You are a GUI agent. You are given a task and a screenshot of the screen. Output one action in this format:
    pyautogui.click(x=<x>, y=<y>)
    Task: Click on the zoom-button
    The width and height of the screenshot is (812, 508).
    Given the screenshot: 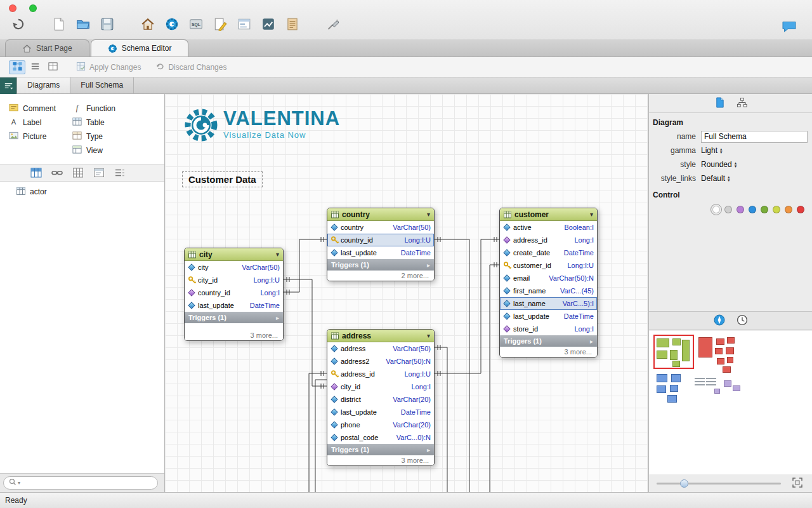 What is the action you would take?
    pyautogui.click(x=33, y=8)
    